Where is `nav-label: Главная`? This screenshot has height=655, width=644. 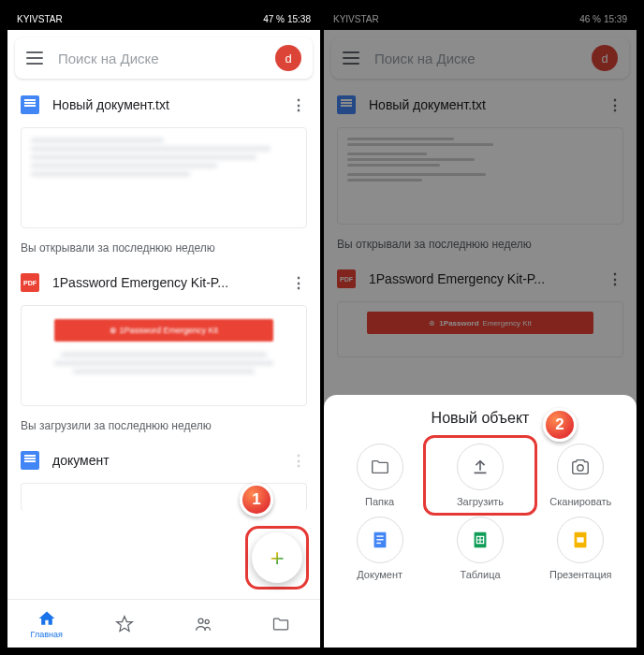
nav-label: Главная is located at coordinates (47, 634).